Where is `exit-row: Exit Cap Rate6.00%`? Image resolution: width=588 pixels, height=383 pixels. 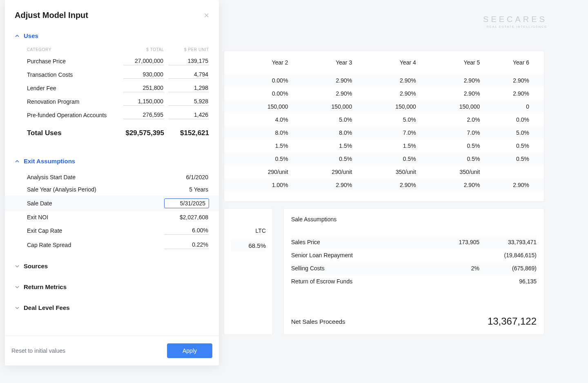 exit-row: Exit Cap Rate6.00% is located at coordinates (112, 230).